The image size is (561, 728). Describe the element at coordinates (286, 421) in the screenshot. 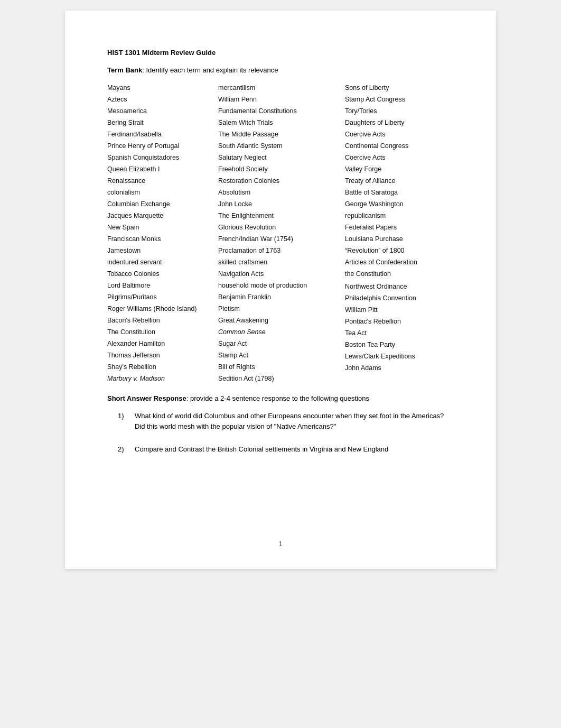

I see `question-item-1: 1)What kind of world did Columbus and ot…` at that location.